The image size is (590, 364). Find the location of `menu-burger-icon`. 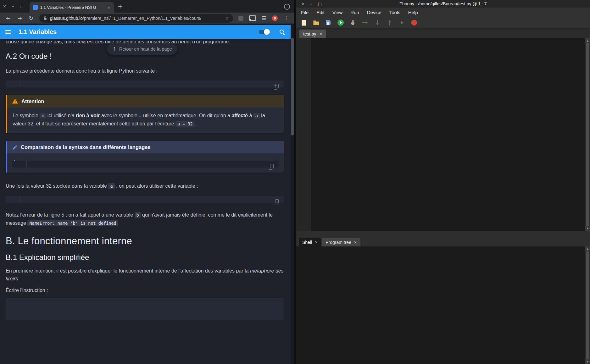

menu-burger-icon is located at coordinates (8, 32).